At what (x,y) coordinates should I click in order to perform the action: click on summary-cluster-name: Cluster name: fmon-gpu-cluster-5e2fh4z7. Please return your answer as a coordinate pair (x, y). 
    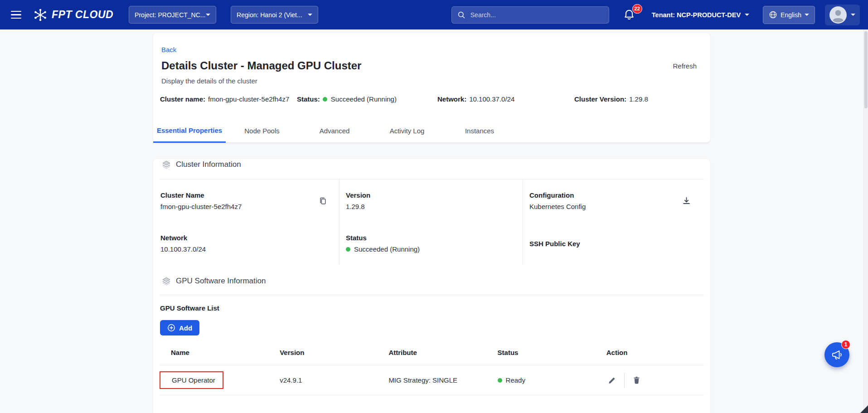
    Looking at the image, I should click on (228, 99).